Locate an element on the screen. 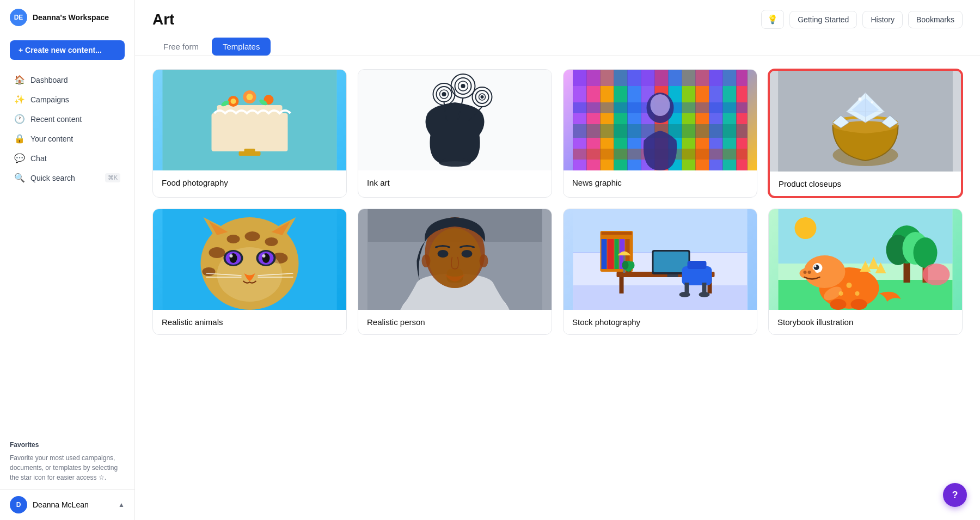 Image resolution: width=980 pixels, height=520 pixels. template-card-news-graphic: News graphic is located at coordinates (660, 133).